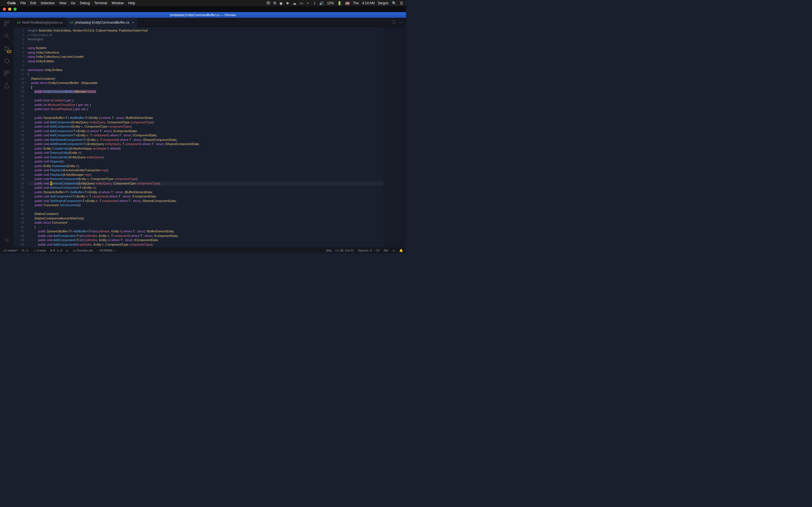  What do you see at coordinates (331, 3) in the screenshot?
I see `battery-percent: 12%` at bounding box center [331, 3].